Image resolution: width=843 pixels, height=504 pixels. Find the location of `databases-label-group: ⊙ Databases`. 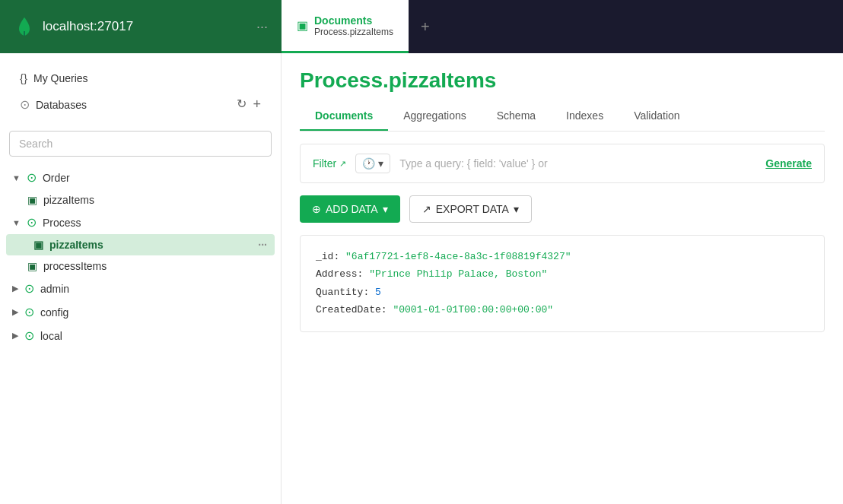

databases-label-group: ⊙ Databases is located at coordinates (53, 105).